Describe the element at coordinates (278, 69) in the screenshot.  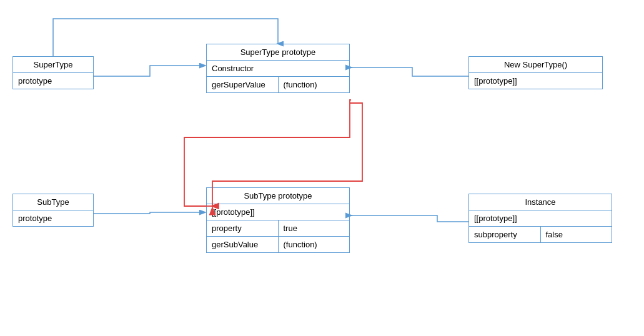
I see `constructor-cell: Constructor` at that location.